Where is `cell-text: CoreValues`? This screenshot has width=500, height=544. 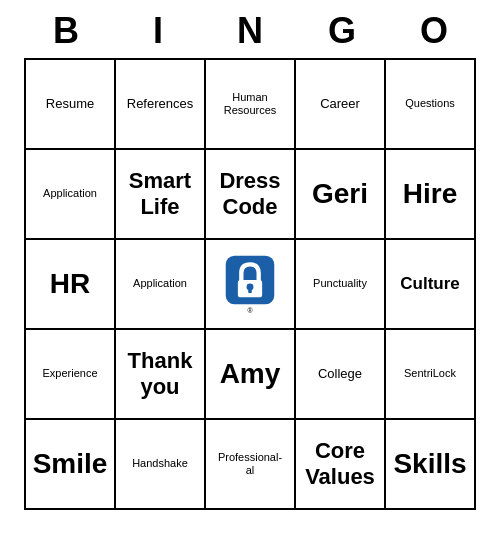
cell-text: CoreValues is located at coordinates (340, 464).